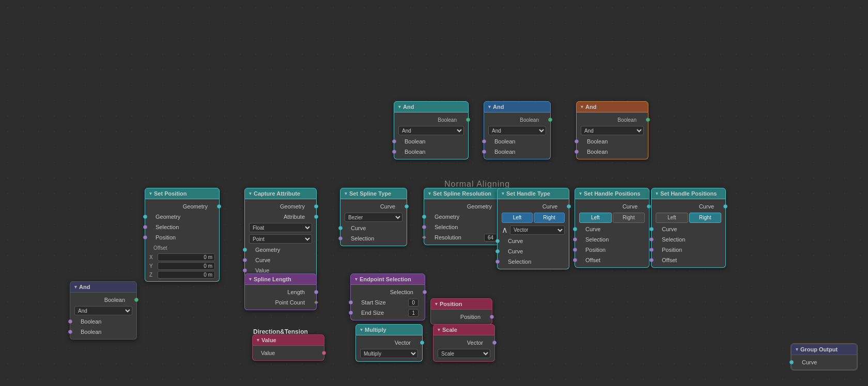 This screenshot has height=386, width=868. What do you see at coordinates (316, 206) in the screenshot?
I see `cap-geo-out-socket` at bounding box center [316, 206].